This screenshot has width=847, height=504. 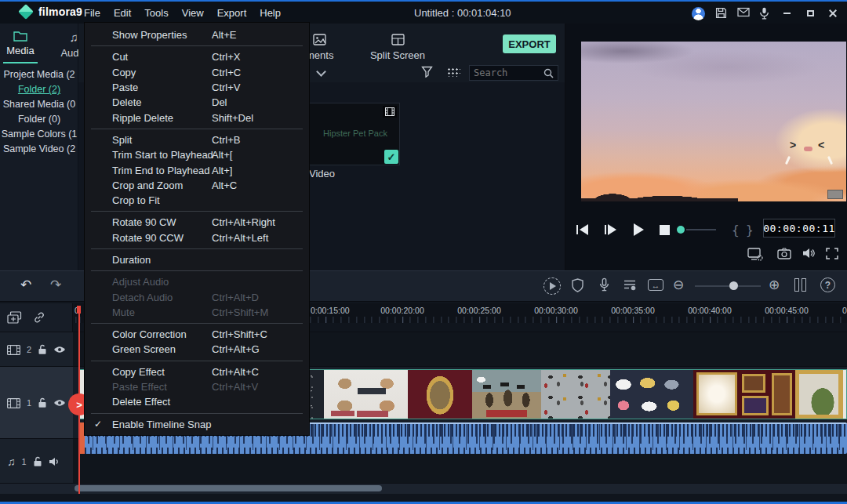 What do you see at coordinates (787, 13) in the screenshot?
I see `minimize-button` at bounding box center [787, 13].